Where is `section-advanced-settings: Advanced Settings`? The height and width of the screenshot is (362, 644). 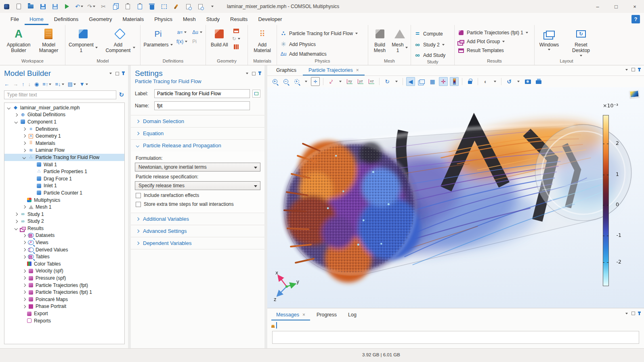 section-advanced-settings: Advanced Settings is located at coordinates (198, 231).